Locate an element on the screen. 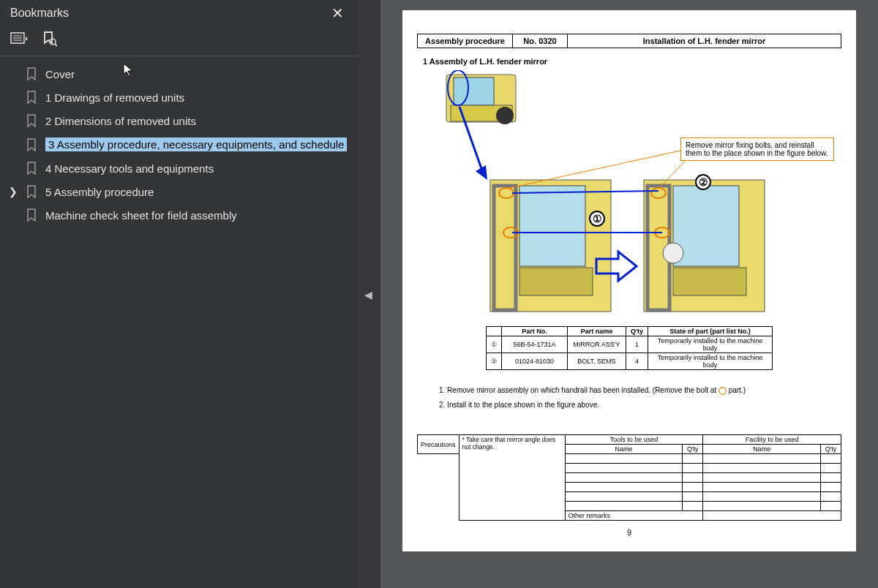 This screenshot has height=588, width=878. page-number: 9 is located at coordinates (629, 532).